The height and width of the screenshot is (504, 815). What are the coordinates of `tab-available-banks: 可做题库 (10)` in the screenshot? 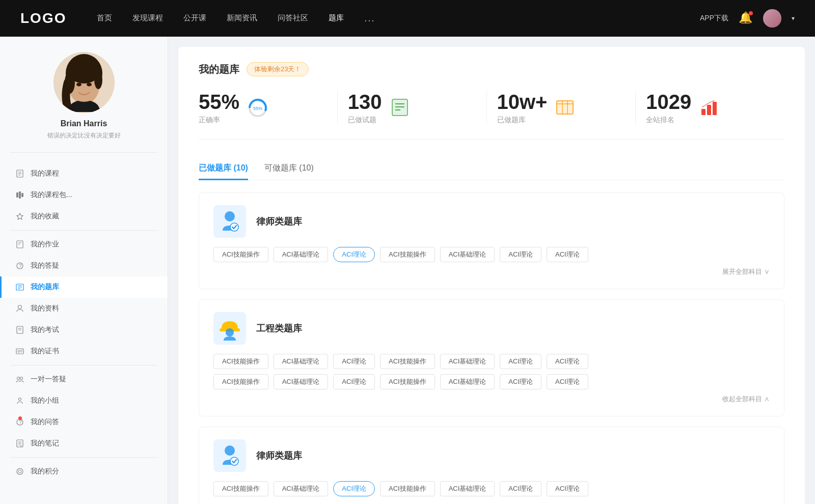 It's located at (289, 169).